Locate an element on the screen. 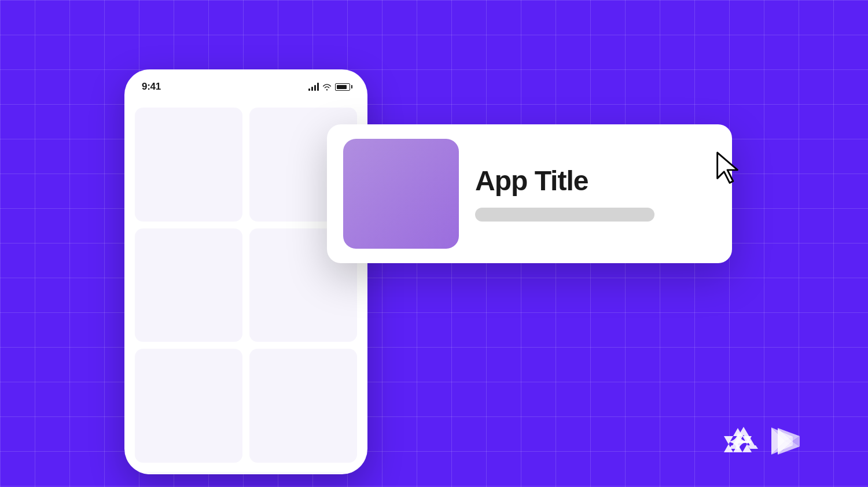  cursor-pointer is located at coordinates (729, 168).